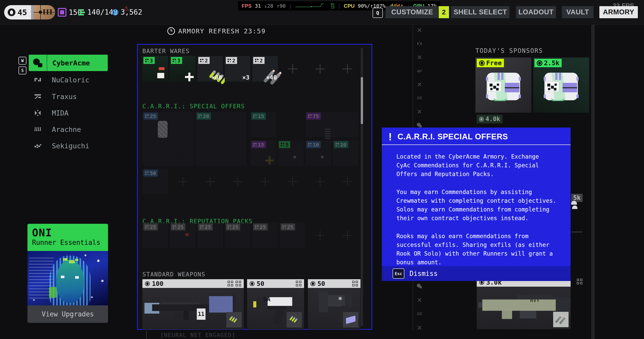 The image size is (644, 339). What do you see at coordinates (417, 12) in the screenshot?
I see `tab-customize: CUSTOMIZE 2` at bounding box center [417, 12].